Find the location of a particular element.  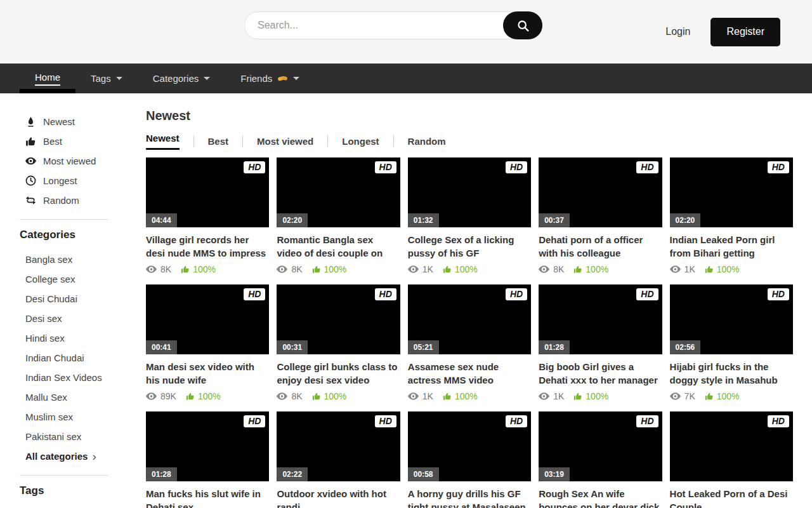

sidebar-sort-newest: Newest is located at coordinates (86, 122).